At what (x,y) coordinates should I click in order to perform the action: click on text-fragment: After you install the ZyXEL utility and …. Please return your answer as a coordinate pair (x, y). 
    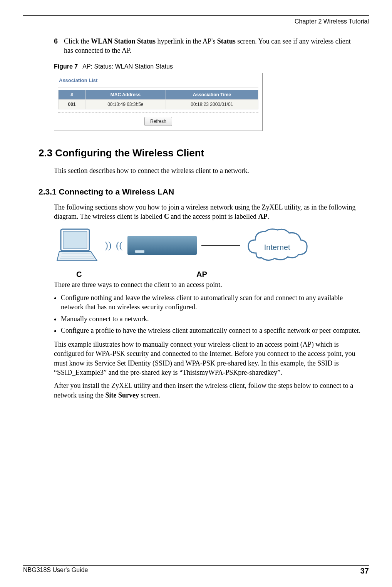
    Looking at the image, I should click on (203, 390).